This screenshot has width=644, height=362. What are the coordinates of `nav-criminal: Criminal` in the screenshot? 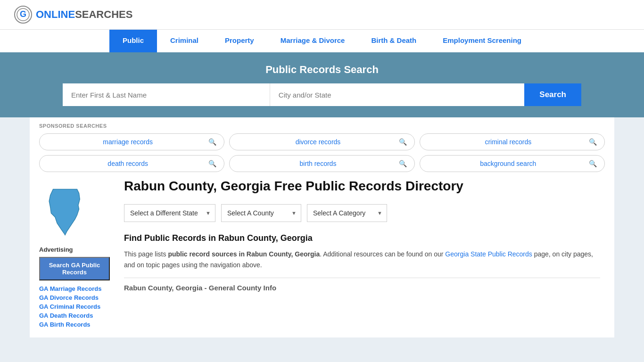 It's located at (184, 41).